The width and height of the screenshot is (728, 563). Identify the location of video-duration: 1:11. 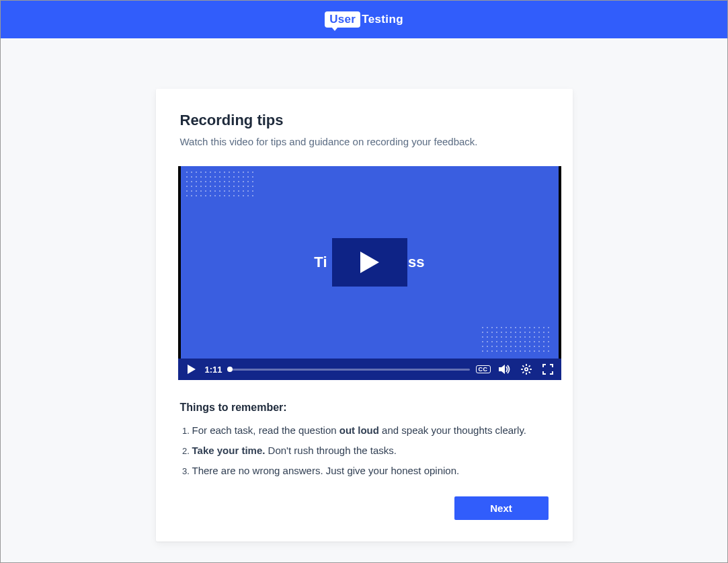
(214, 370).